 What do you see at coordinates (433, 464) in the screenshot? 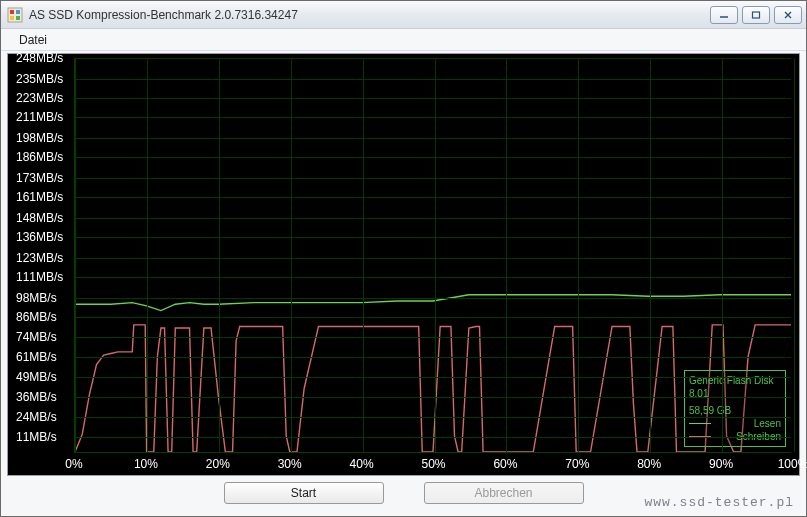
I see `x-axis-label: 50%` at bounding box center [433, 464].